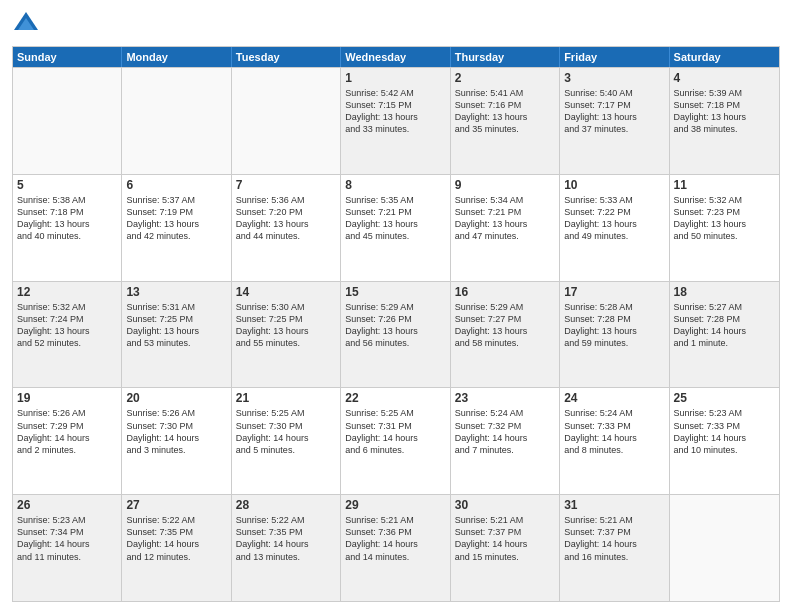  Describe the element at coordinates (396, 441) in the screenshot. I see `calendar-cell: 22Sunrise: 5:25 AMSunset: 7:31 PMDayligh…` at that location.